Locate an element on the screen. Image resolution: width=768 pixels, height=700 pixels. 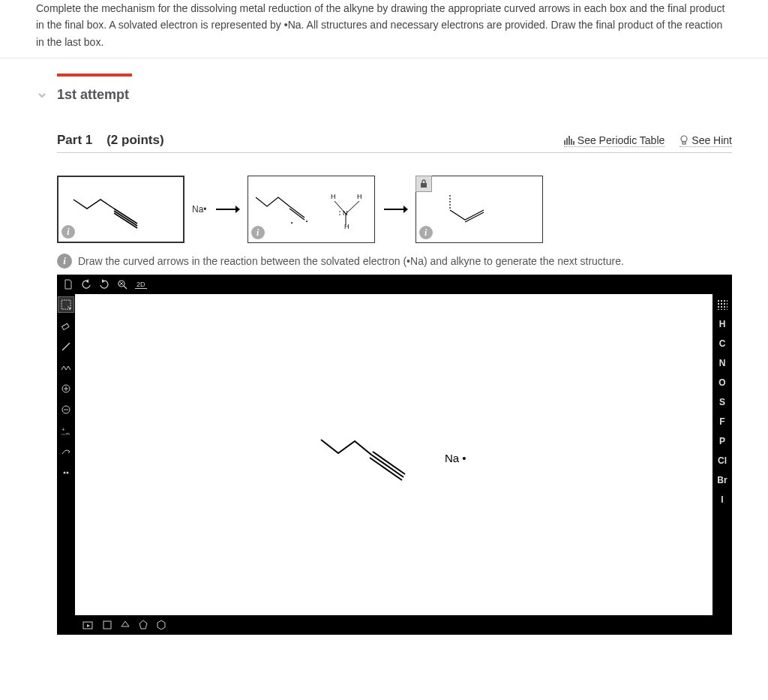
erase-tool is located at coordinates (66, 326).